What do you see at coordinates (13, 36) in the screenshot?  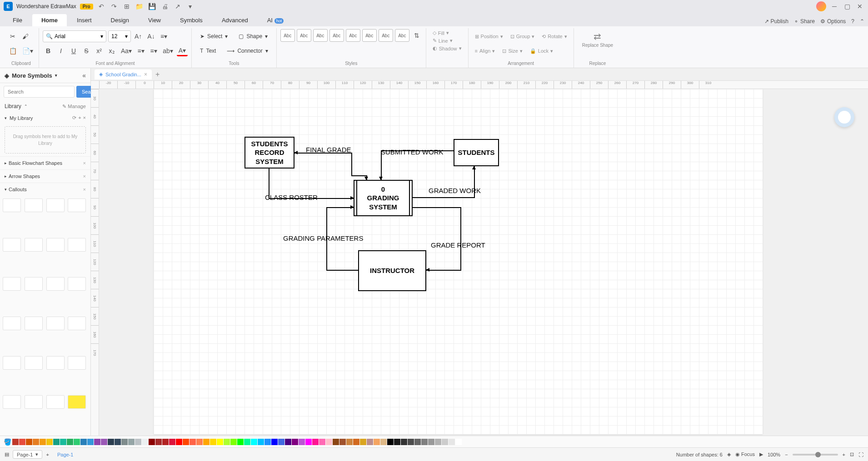 I see `cut-icon: ✂` at bounding box center [13, 36].